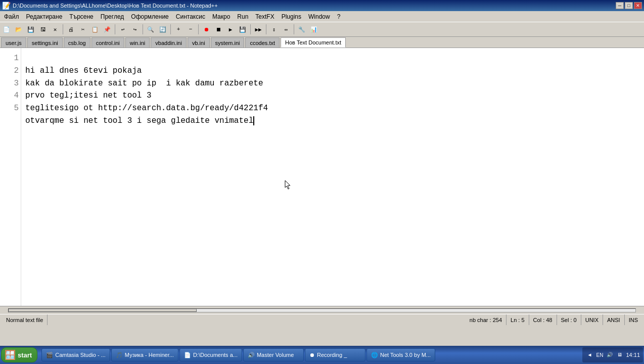  I want to click on save-button: 💾, so click(31, 29).